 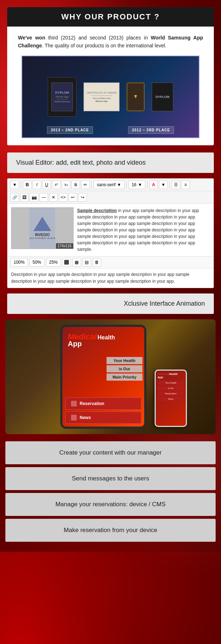 What do you see at coordinates (171, 388) in the screenshot?
I see `phone-menu-2: is Our` at bounding box center [171, 388].